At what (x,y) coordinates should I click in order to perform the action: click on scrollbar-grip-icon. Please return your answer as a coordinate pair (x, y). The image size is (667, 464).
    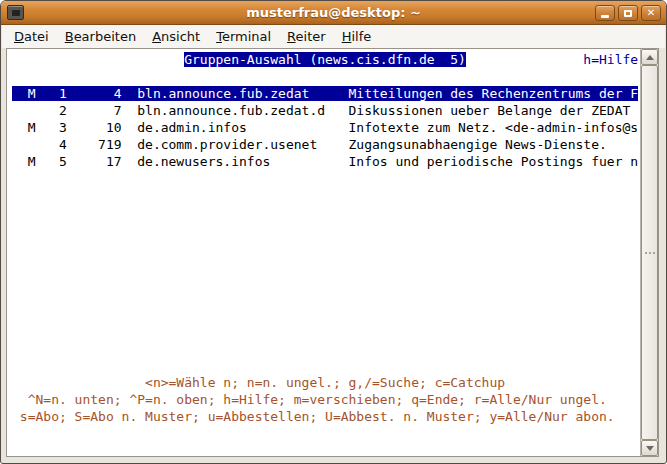
    Looking at the image, I should click on (650, 253).